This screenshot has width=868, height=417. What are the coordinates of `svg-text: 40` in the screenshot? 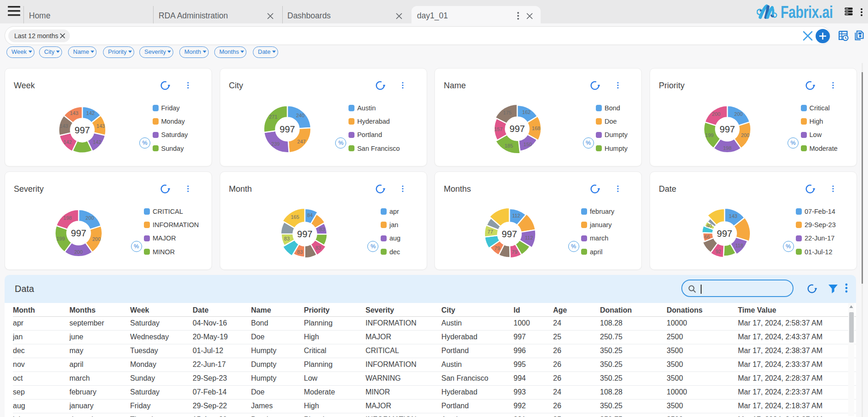 It's located at (709, 226).